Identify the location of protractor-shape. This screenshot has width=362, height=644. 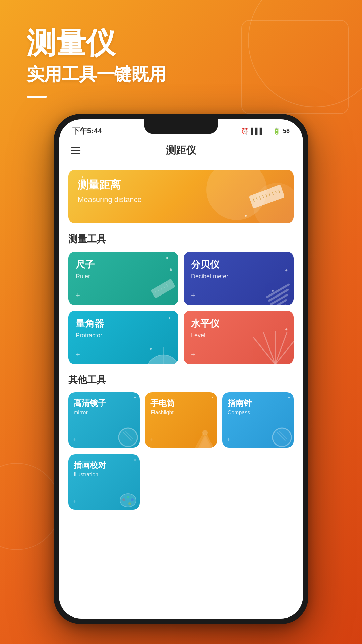
(162, 353).